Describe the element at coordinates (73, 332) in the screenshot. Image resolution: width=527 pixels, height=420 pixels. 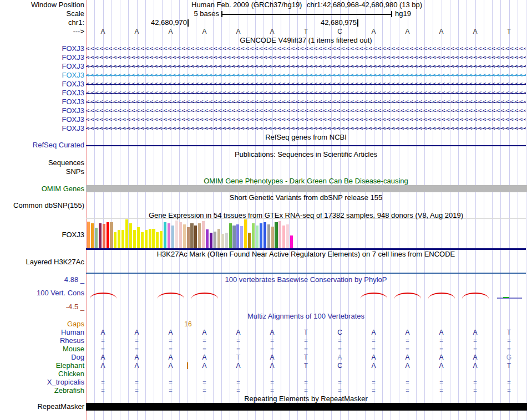
I see `species-label: Human` at that location.